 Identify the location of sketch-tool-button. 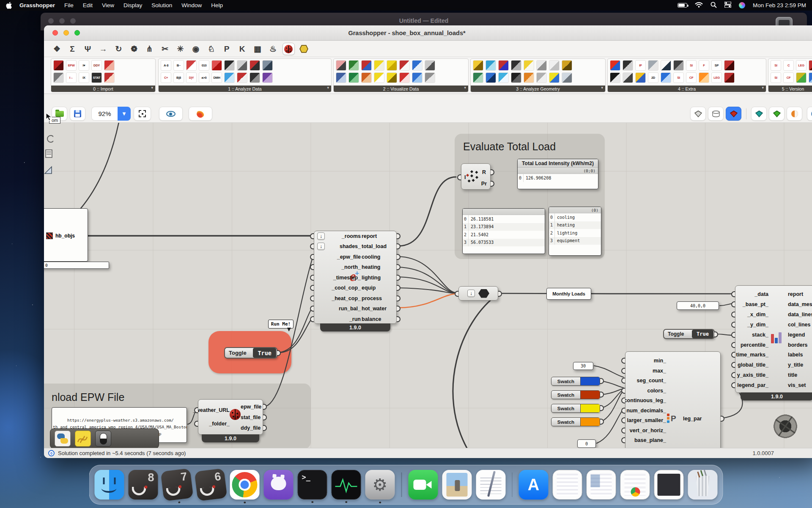
(200, 113).